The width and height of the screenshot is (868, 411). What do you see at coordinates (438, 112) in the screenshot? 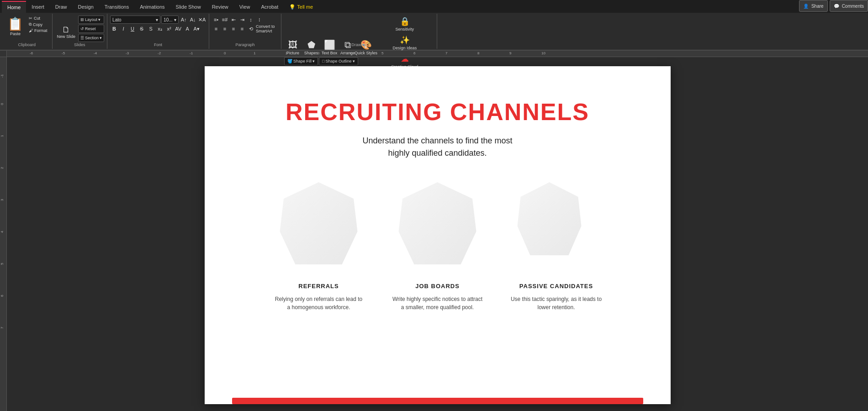
I see `slide-title: RECRUITING CHANNELS` at bounding box center [438, 112].